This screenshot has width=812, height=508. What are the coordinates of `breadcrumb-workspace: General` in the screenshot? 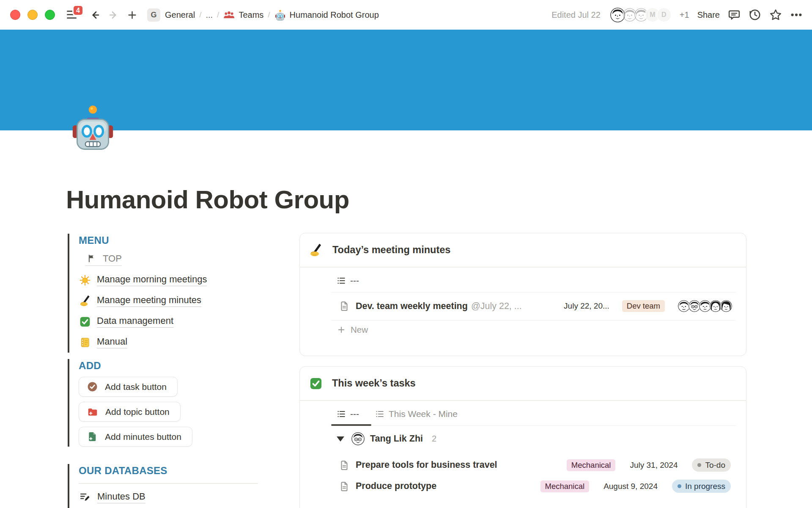 It's located at (180, 15).